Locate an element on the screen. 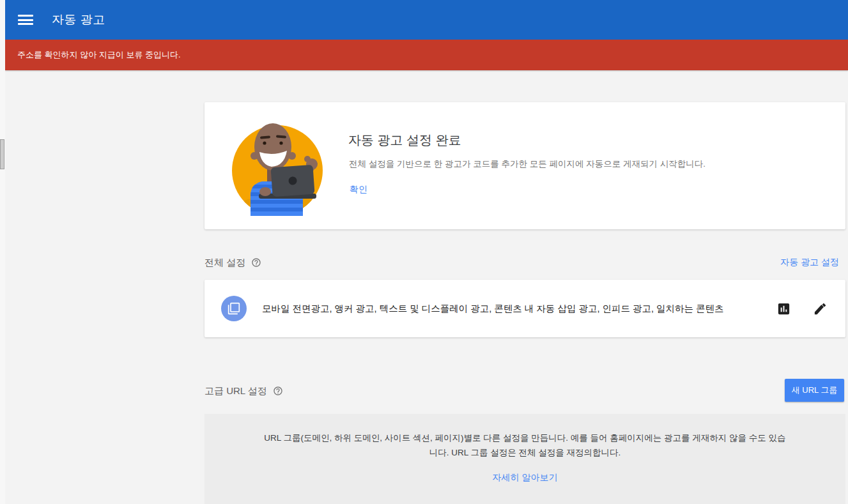 Image resolution: width=848 pixels, height=504 pixels. completion-description: 전체 설정을 기반으로 한 광고가 코드를 추가한 모든 페이지에 자동으로 게… is located at coordinates (527, 164).